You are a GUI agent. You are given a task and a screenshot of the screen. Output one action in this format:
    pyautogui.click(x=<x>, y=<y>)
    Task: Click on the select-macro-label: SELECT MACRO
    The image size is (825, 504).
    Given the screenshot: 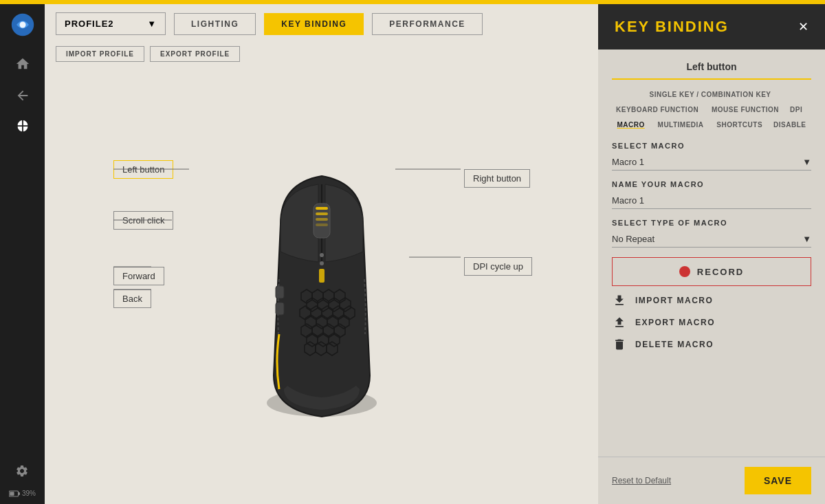 What is the action you would take?
    pyautogui.click(x=712, y=146)
    